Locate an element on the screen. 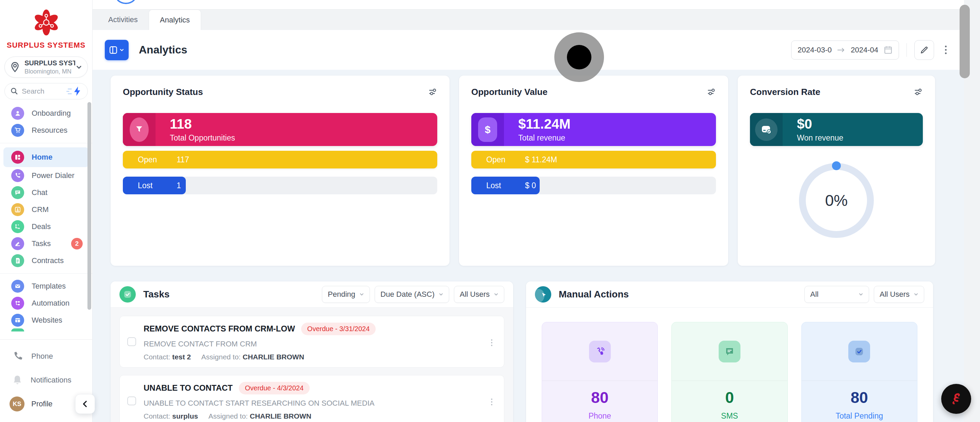 The width and height of the screenshot is (980, 422). sidebar-item-power-dialer: Power Dialer is located at coordinates (46, 176).